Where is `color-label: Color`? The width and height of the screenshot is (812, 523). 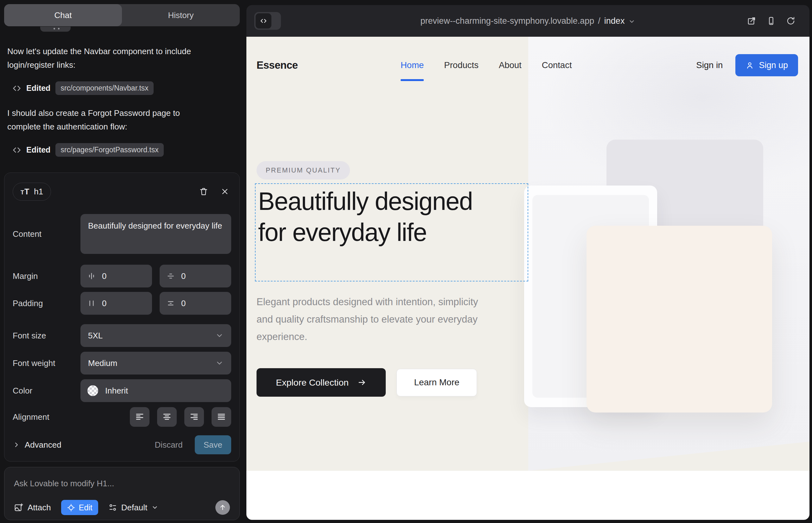 color-label: Color is located at coordinates (47, 391).